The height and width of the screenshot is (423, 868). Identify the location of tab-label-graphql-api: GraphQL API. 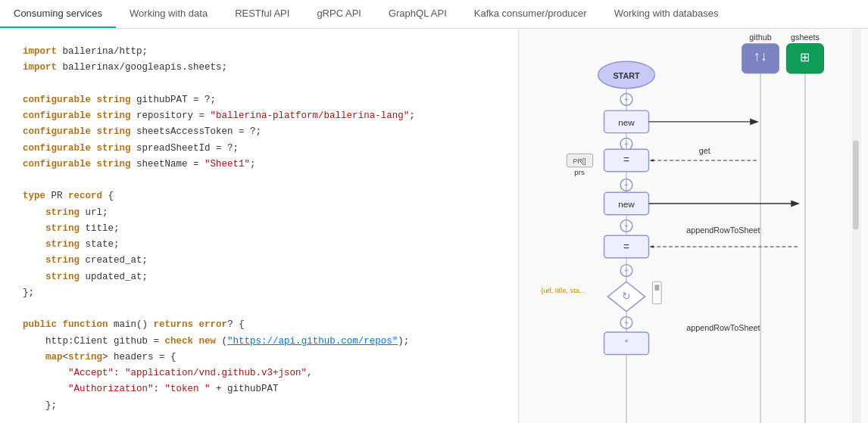
(418, 14).